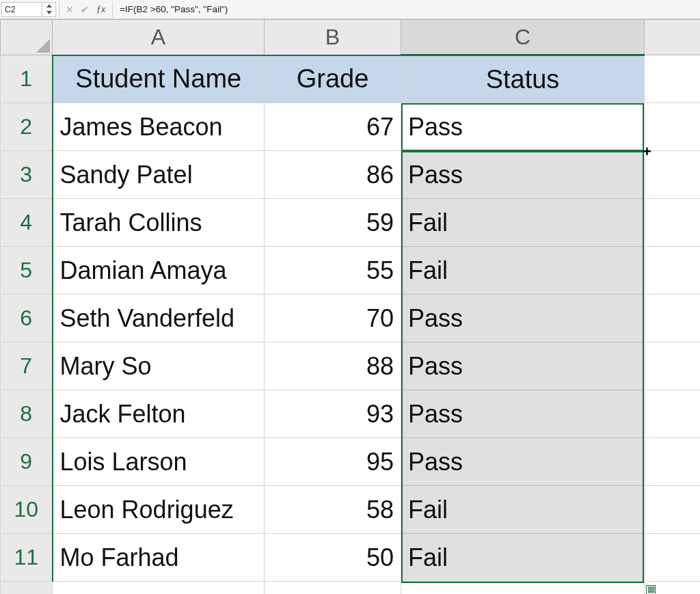 This screenshot has width=700, height=594. Describe the element at coordinates (159, 223) in the screenshot. I see `cell: Tarah Collins` at that location.